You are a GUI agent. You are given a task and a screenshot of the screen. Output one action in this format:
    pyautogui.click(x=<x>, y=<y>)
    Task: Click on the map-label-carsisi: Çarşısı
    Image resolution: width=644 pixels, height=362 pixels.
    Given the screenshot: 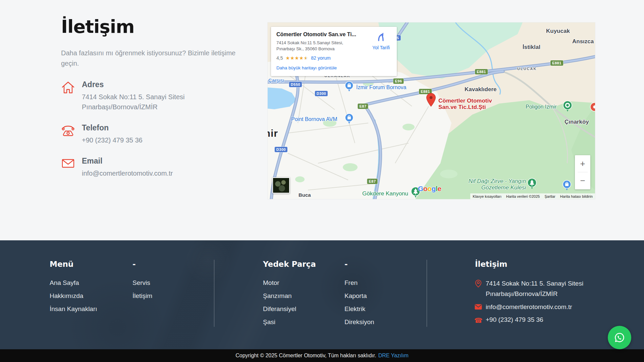 What is the action you would take?
    pyautogui.click(x=276, y=80)
    